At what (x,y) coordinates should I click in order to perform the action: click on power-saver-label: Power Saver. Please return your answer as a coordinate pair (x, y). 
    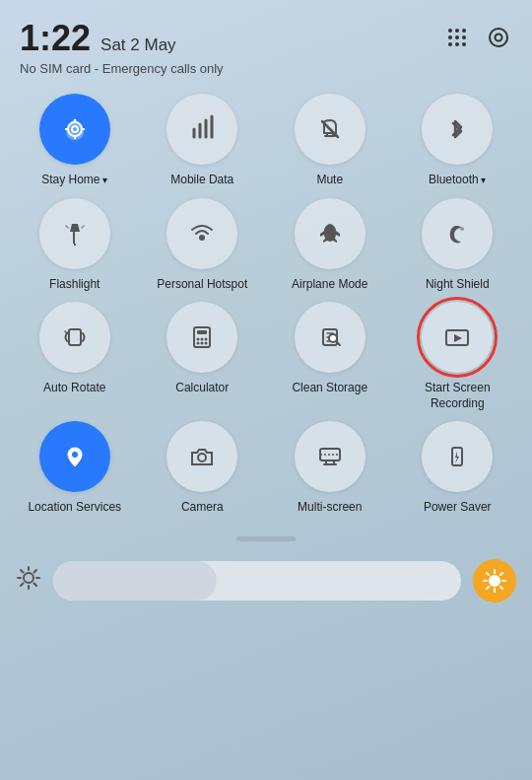
    Looking at the image, I should click on (457, 508).